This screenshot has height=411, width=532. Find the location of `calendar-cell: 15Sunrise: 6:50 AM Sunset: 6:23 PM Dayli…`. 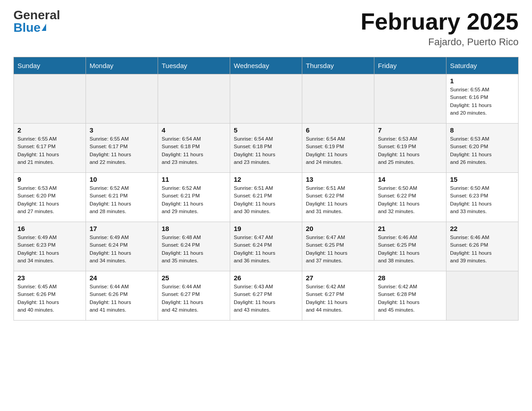

calendar-cell: 15Sunrise: 6:50 AM Sunset: 6:23 PM Dayli… is located at coordinates (483, 197).